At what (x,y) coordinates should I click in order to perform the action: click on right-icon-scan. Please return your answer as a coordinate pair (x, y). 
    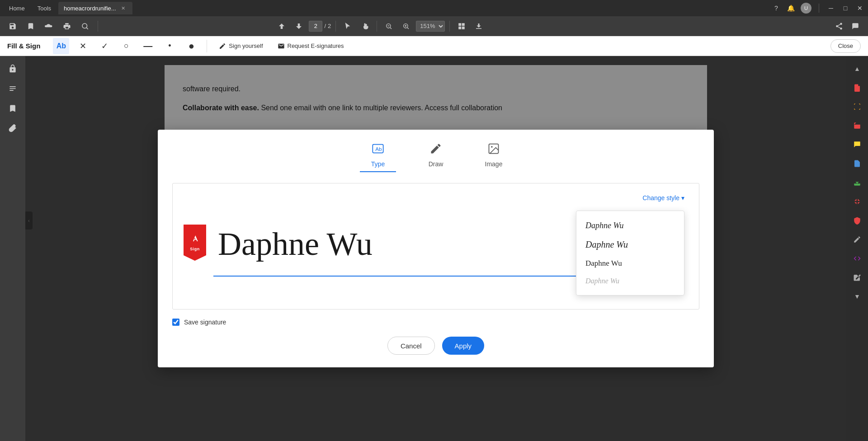
    Looking at the image, I should click on (857, 107).